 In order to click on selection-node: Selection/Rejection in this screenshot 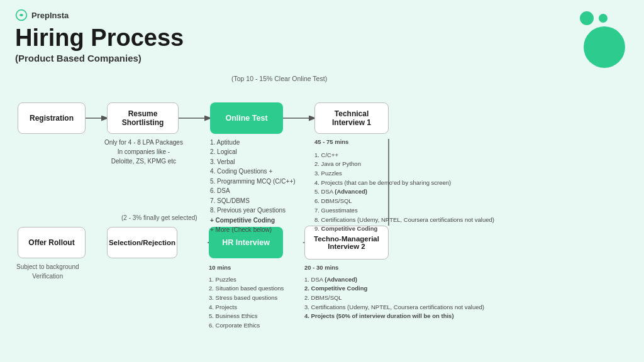, I will do `click(142, 243)`.